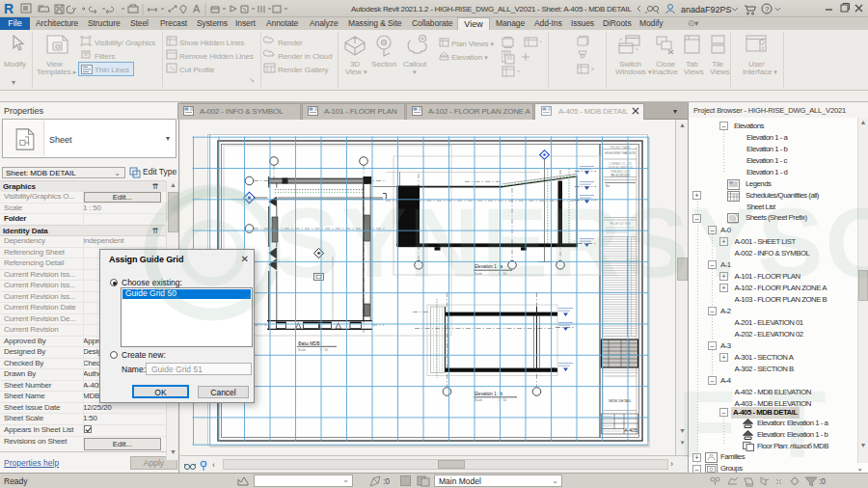  Describe the element at coordinates (620, 164) in the screenshot. I see `svg-text: COMPANY CO., LTD` at that location.